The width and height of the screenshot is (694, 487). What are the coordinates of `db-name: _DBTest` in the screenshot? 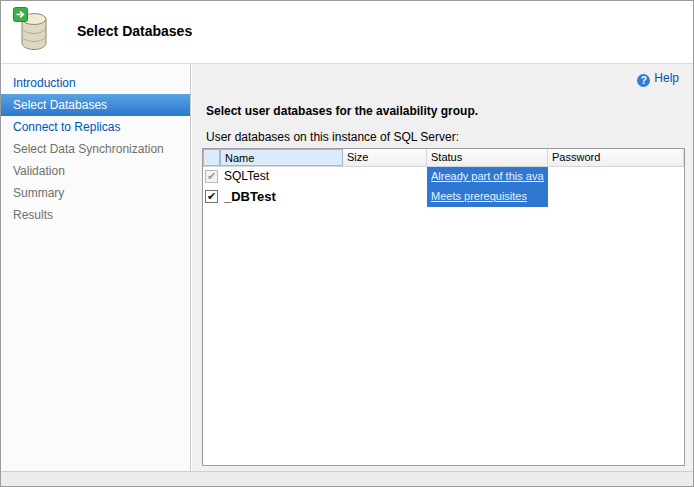 It's located at (282, 196).